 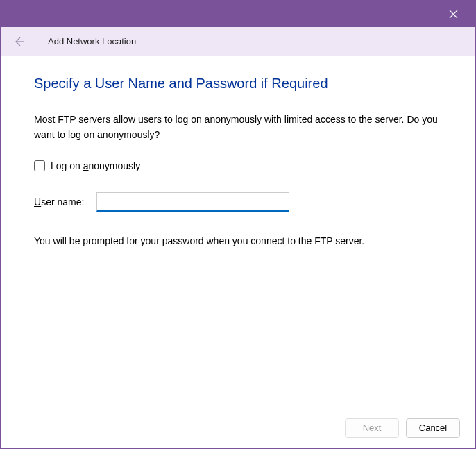 I want to click on password-note: You will be prompted for your password w…, so click(x=238, y=241).